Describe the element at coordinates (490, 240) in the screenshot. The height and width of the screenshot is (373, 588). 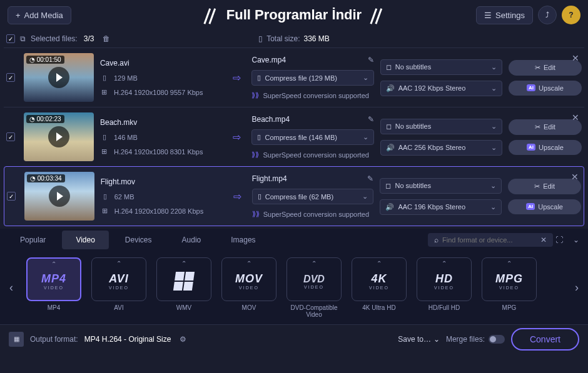
I see `format-search: ⌕ ✕` at that location.